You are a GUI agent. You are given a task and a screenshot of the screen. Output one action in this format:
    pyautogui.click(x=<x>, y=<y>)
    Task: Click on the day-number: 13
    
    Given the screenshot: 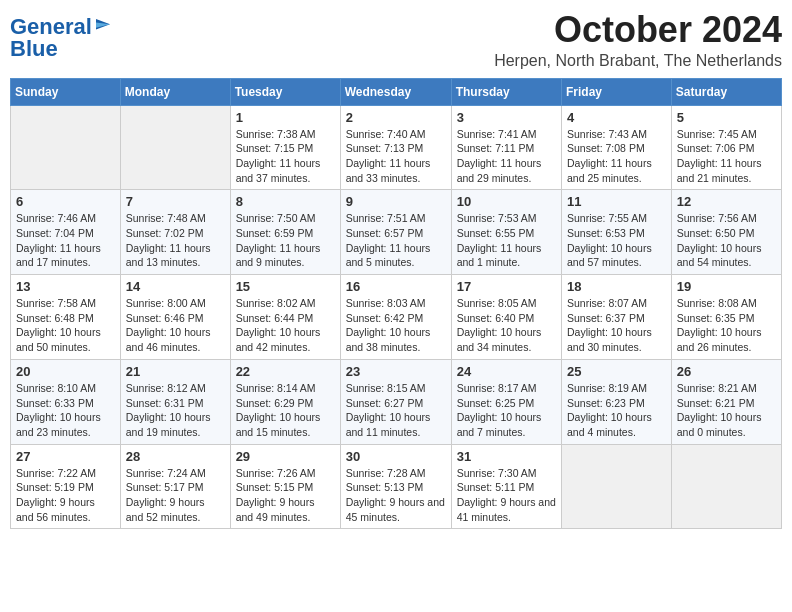 What is the action you would take?
    pyautogui.click(x=66, y=286)
    